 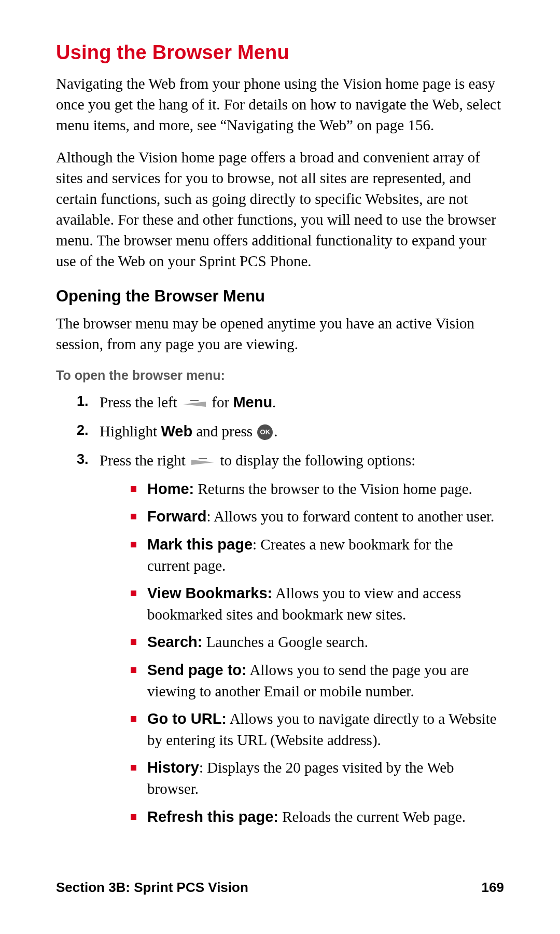 What do you see at coordinates (317, 489) in the screenshot?
I see `list-item: Home: Returns the browser to the Vision …` at bounding box center [317, 489].